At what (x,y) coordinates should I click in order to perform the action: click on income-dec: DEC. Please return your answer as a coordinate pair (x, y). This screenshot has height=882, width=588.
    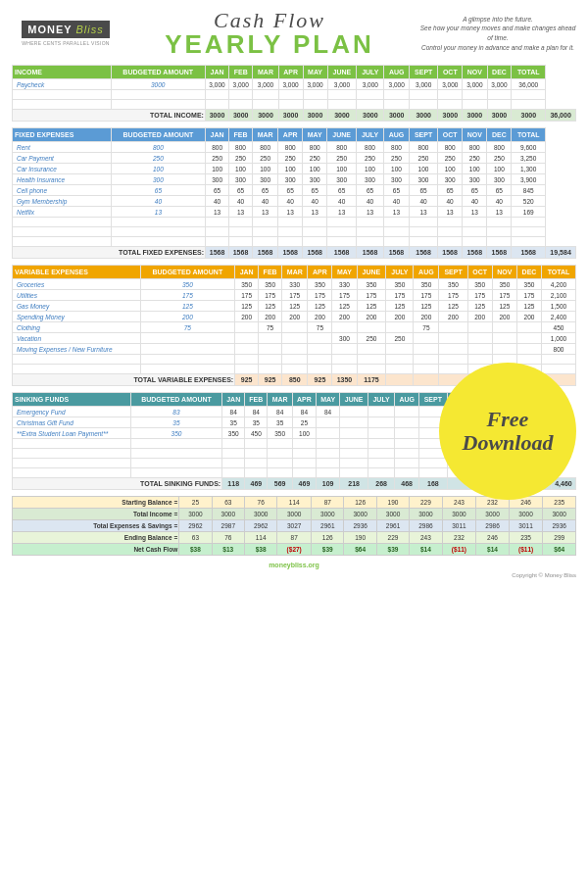
    Looking at the image, I should click on (500, 73).